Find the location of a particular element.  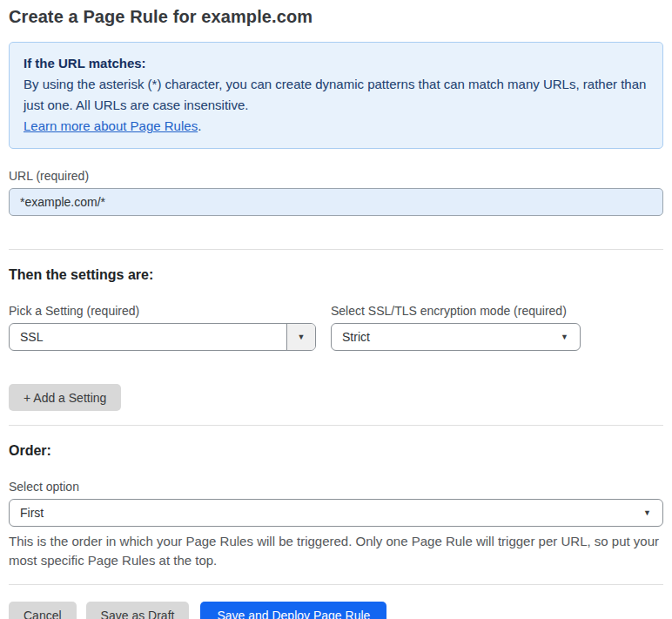

ssl-mode-label: Select SSL/TLS encryption mode (required… is located at coordinates (456, 311).